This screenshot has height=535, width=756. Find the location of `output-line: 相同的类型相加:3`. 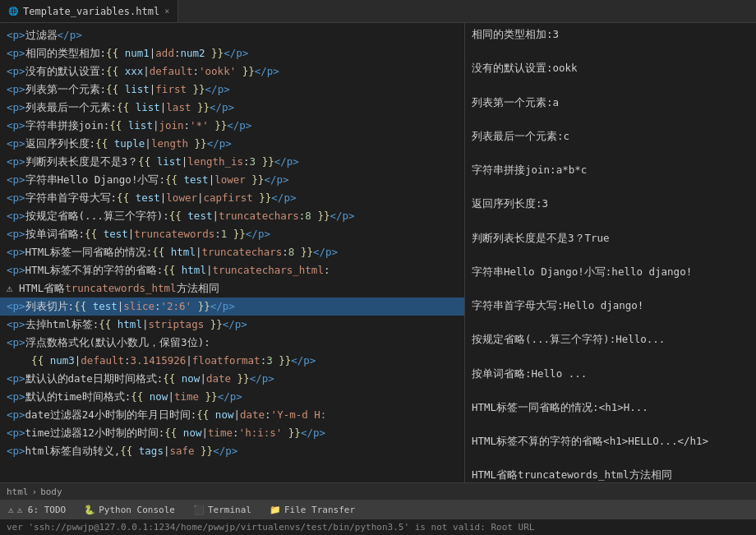

output-line: 相同的类型相加:3 is located at coordinates (611, 35).